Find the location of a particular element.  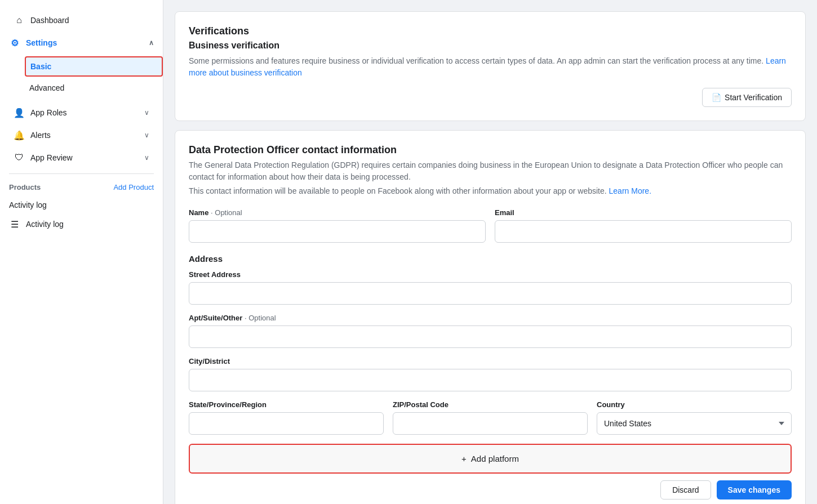

state-label: State/Province/Region is located at coordinates (286, 404).